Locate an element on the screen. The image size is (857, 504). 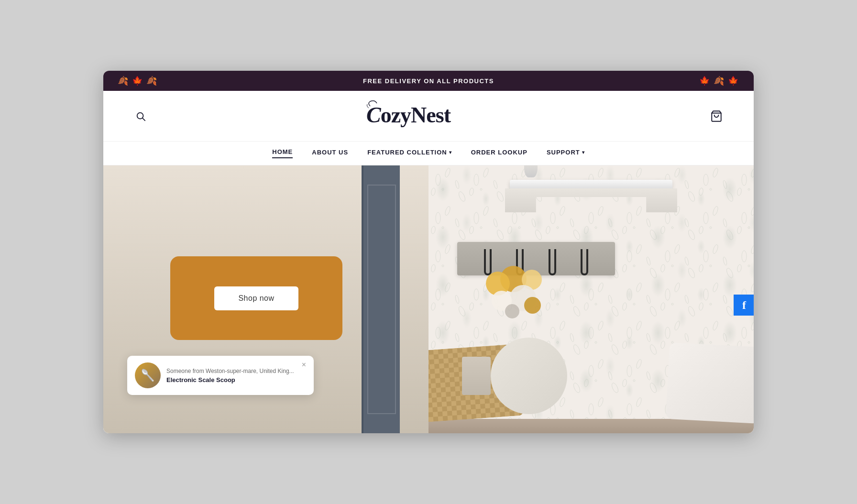
svg-text: CozyNest is located at coordinates (409, 115).